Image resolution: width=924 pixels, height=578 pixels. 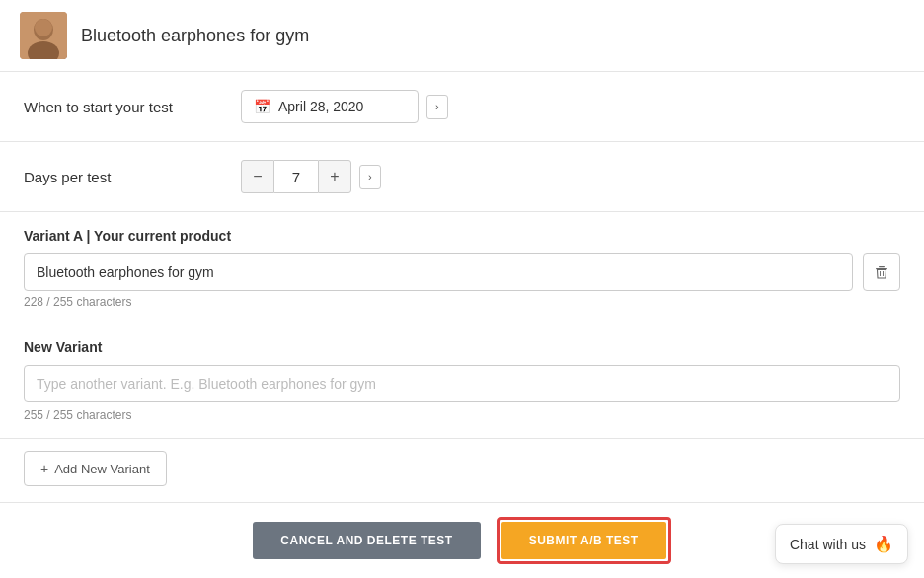 What do you see at coordinates (330, 107) in the screenshot?
I see `date-picker: 📅 April 28, 2020` at bounding box center [330, 107].